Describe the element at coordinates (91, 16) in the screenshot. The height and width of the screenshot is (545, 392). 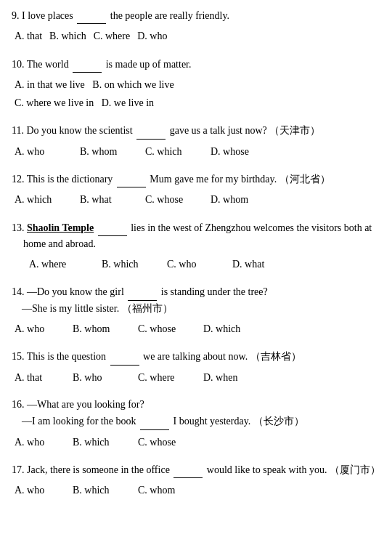
I see `q9-blank` at that location.